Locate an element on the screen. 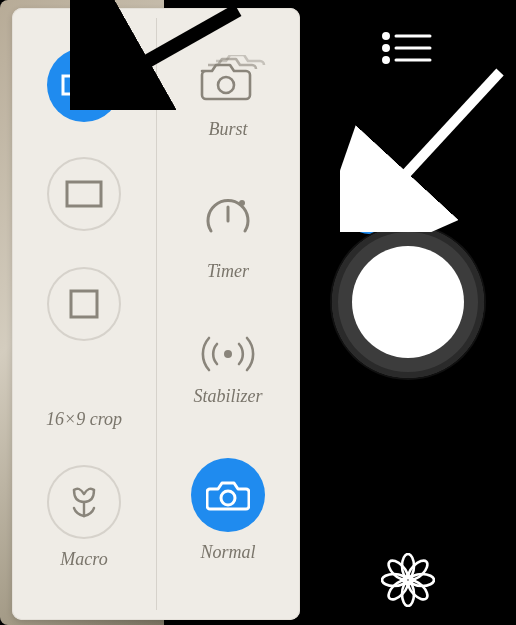 The width and height of the screenshot is (516, 625). aspect-standard-icon is located at coordinates (84, 194).